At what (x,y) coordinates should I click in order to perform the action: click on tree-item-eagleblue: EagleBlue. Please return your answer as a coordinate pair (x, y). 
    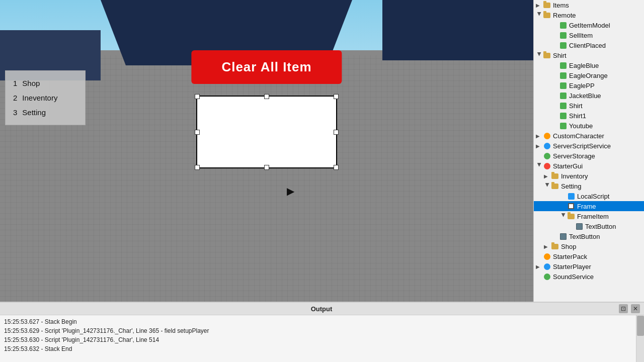
    Looking at the image, I should click on (589, 65).